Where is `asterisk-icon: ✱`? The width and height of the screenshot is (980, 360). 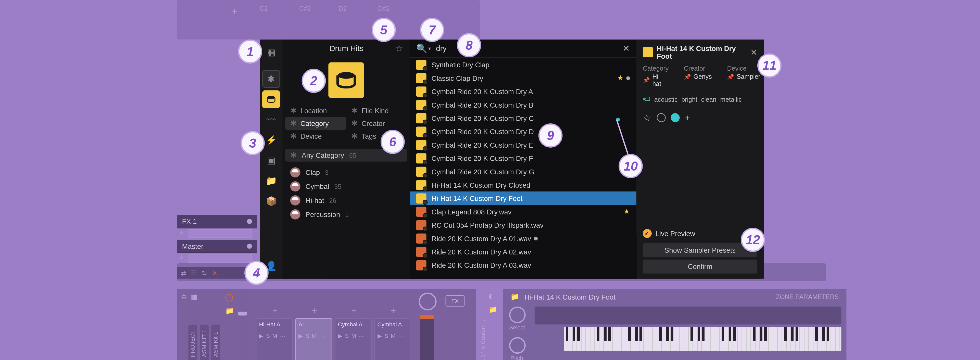
asterisk-icon: ✱ is located at coordinates (271, 79).